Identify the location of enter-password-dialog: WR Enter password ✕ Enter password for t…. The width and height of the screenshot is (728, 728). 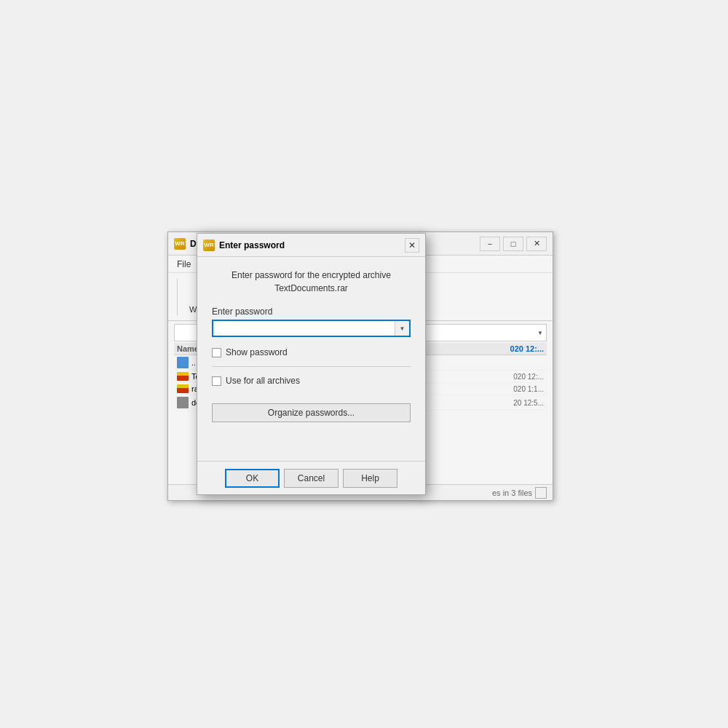
(312, 364).